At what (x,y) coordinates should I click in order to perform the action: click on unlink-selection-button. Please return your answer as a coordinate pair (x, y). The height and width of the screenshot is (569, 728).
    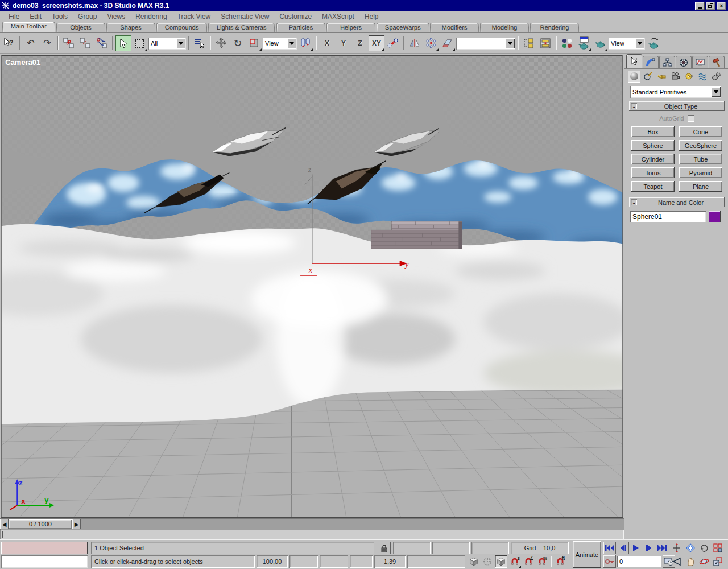
    Looking at the image, I should click on (85, 43).